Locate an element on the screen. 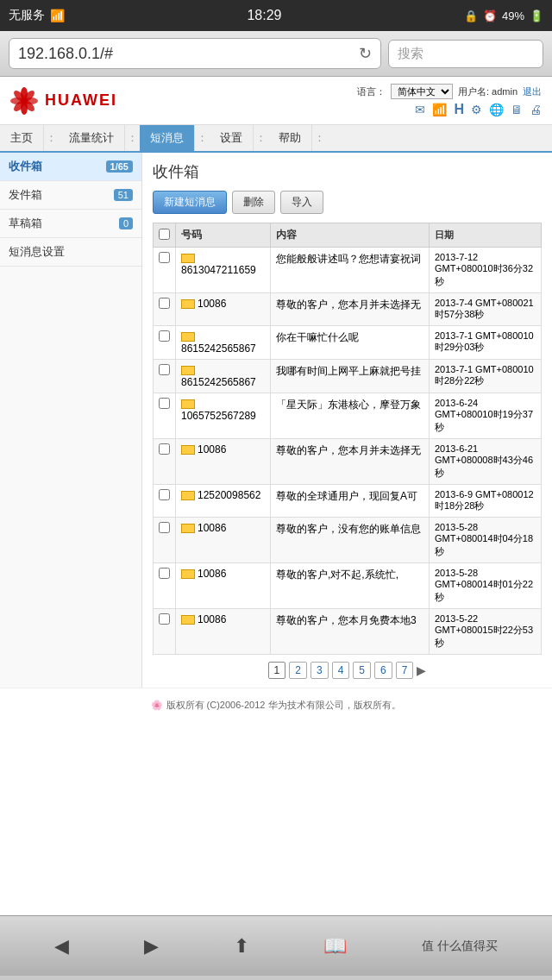 The height and width of the screenshot is (980, 552). row-date-9: 2013-5-22 GMT+080015时22分53秒 is located at coordinates (486, 631).